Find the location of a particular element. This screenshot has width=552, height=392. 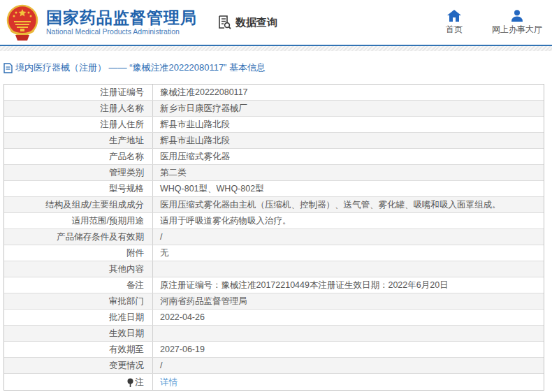

page-title: 境内医疗器械（注册） —— “豫械注准20222080117” 基本信息 is located at coordinates (140, 68).